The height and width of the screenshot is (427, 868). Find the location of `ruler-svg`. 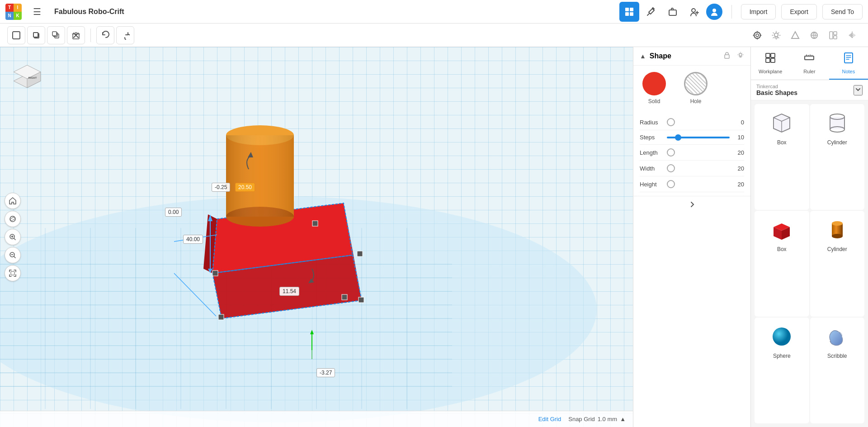

ruler-svg is located at coordinates (809, 58).